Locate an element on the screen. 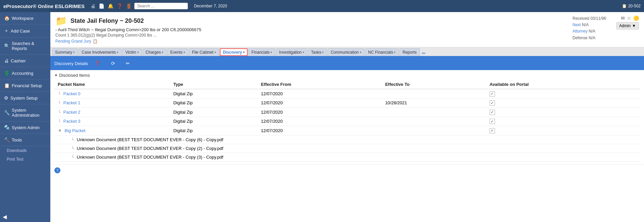 Image resolution: width=644 pixels, height=222 pixels. packet-link: Big Packet is located at coordinates (75, 131).